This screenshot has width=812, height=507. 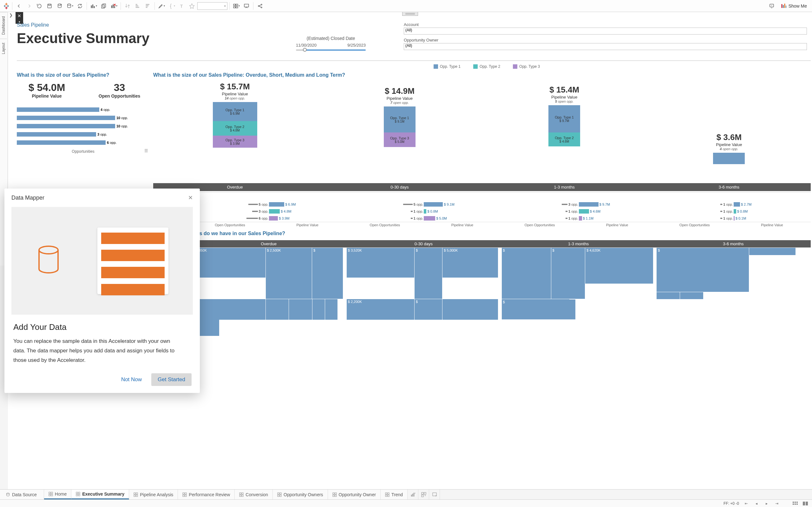 What do you see at coordinates (777, 504) in the screenshot?
I see `last-page-icon: ⇥` at bounding box center [777, 504].